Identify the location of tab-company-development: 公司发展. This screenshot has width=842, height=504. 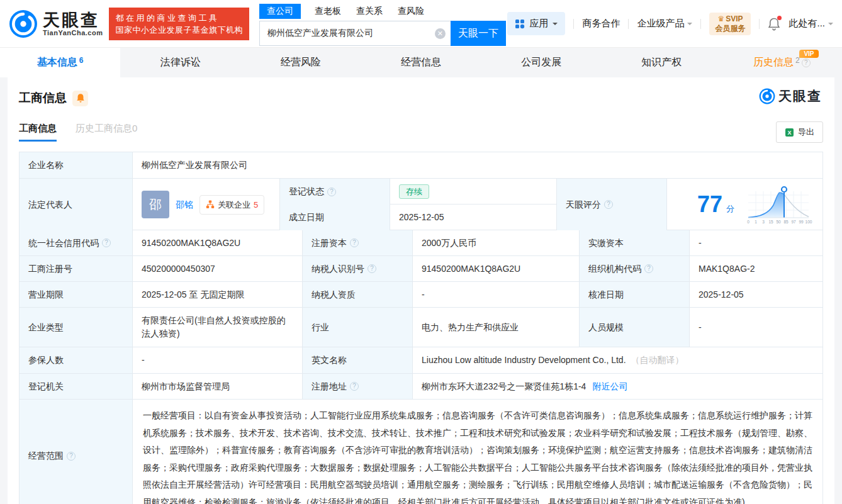
(541, 63).